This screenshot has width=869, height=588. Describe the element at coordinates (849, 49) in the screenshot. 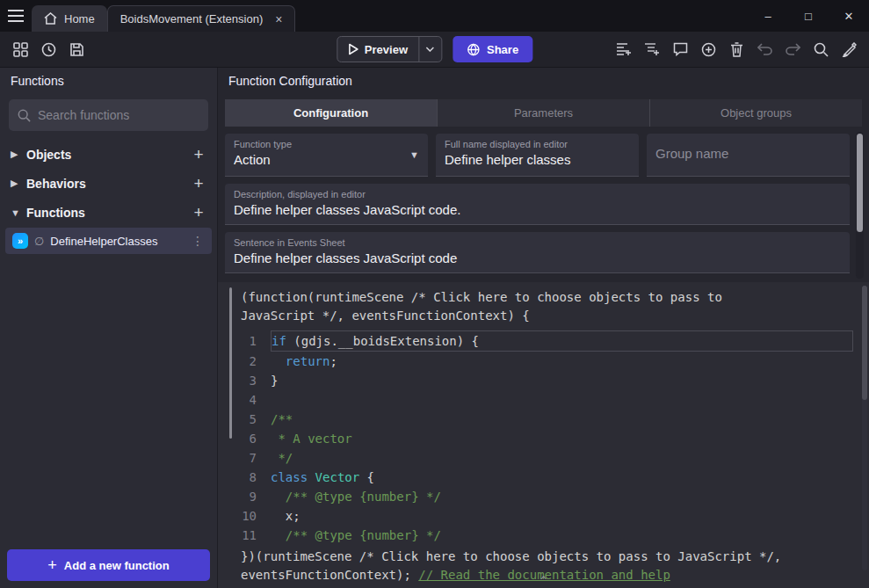

I see `edit-appearance-button` at that location.